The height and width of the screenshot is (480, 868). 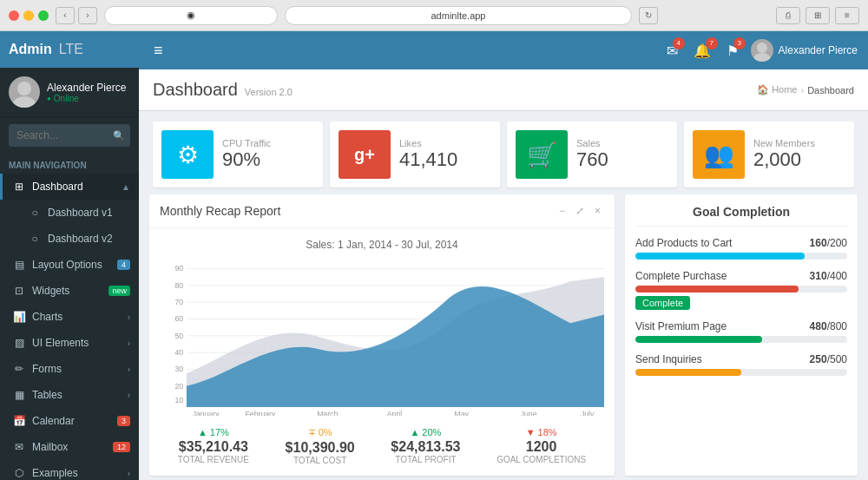 What do you see at coordinates (542, 447) in the screenshot?
I see `stat-value-goals: 1200` at bounding box center [542, 447].